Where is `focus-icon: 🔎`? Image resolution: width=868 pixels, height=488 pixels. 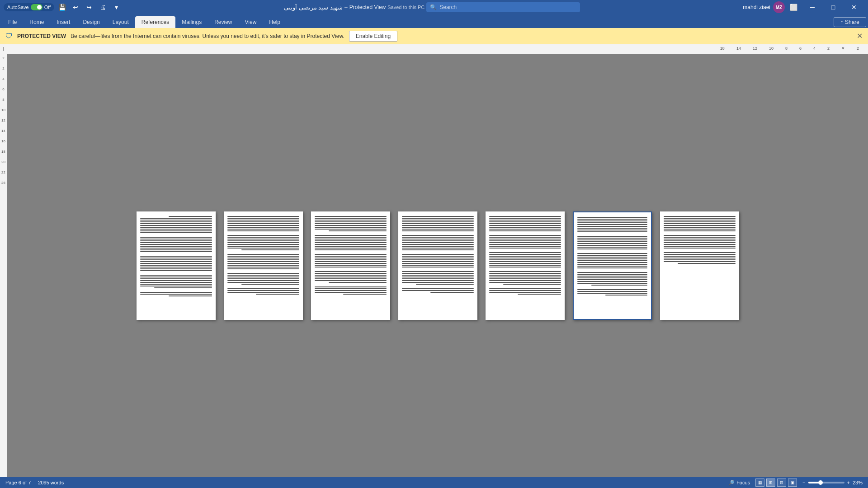 focus-icon: 🔎 is located at coordinates (731, 483).